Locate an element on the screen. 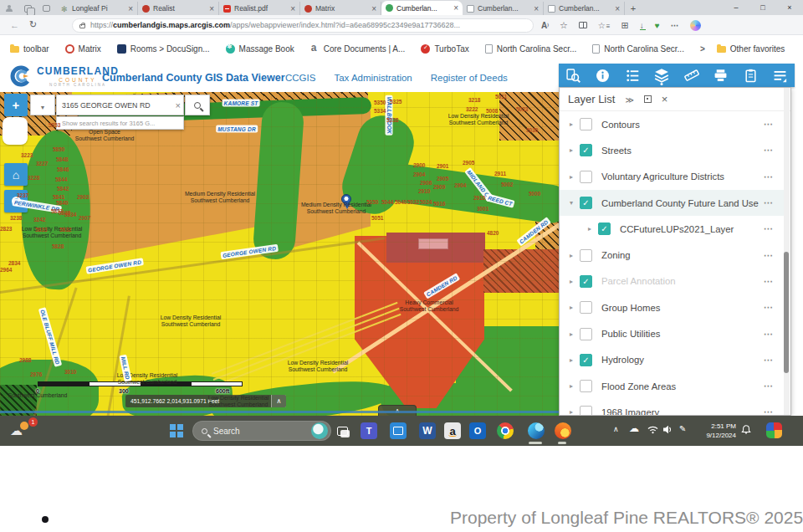 The height and width of the screenshot is (532, 803). collections-icon is located at coordinates (624, 25).